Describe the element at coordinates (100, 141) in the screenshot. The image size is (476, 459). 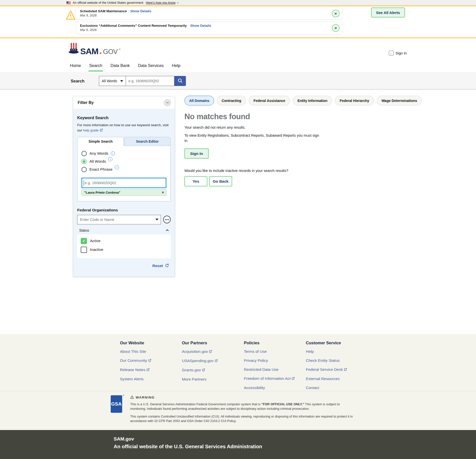
I see `tab-simple-search: Simple Search` at that location.